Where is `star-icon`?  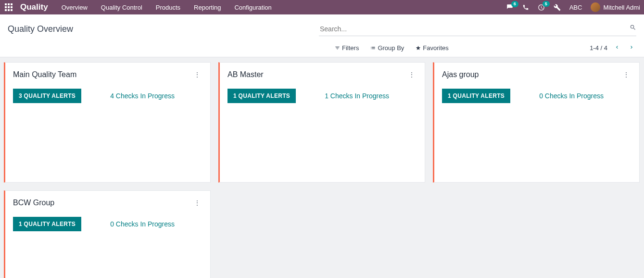
star-icon is located at coordinates (418, 48).